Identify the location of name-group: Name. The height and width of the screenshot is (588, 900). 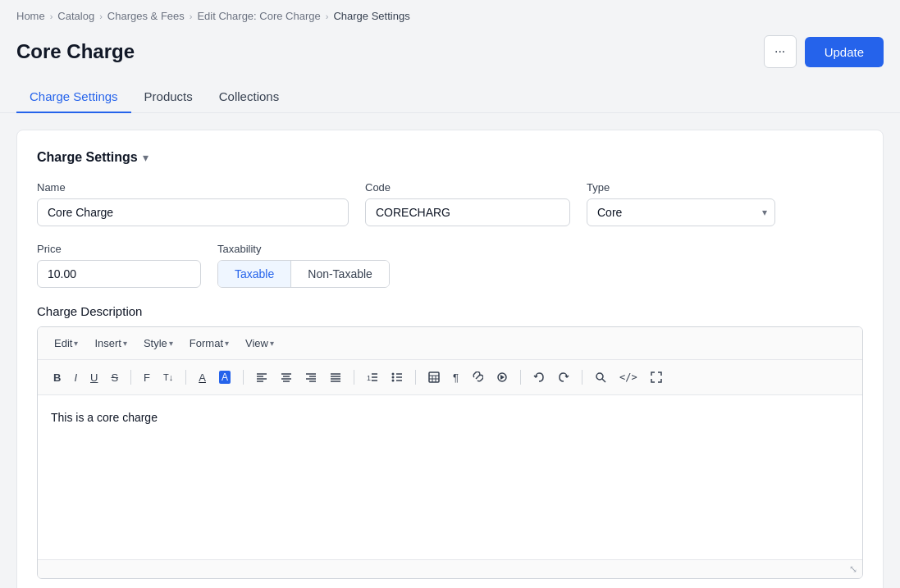
(193, 203).